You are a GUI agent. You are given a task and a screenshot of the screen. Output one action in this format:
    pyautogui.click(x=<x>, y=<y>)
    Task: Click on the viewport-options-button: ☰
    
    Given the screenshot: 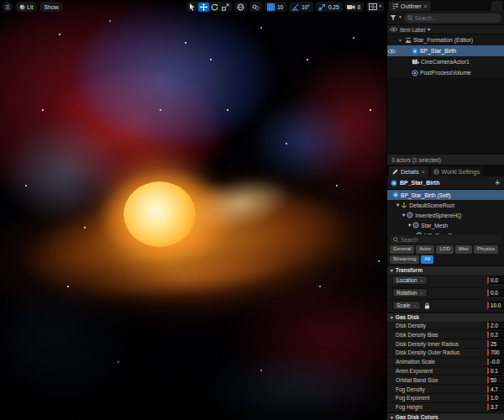 What is the action you would take?
    pyautogui.click(x=8, y=7)
    